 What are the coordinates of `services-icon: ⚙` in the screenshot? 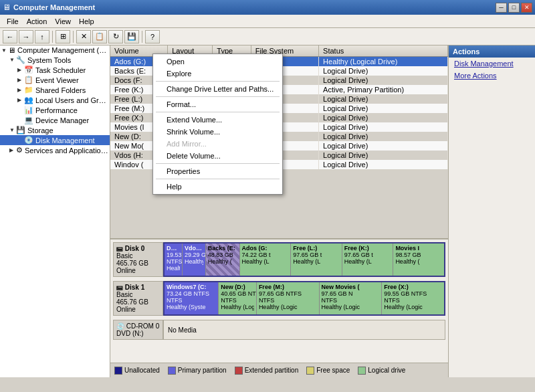 It's located at (19, 150).